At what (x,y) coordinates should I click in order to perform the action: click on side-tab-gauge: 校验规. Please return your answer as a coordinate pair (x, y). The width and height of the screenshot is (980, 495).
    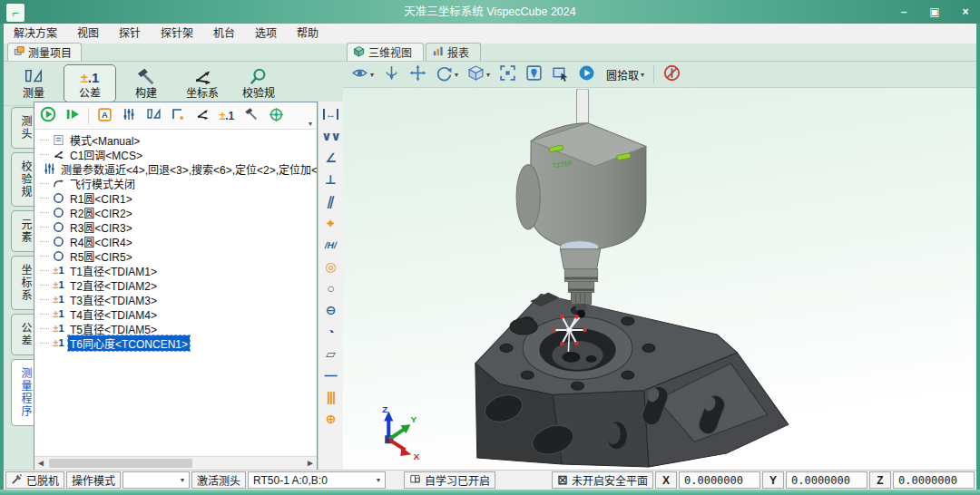
    Looking at the image, I should click on (22, 180).